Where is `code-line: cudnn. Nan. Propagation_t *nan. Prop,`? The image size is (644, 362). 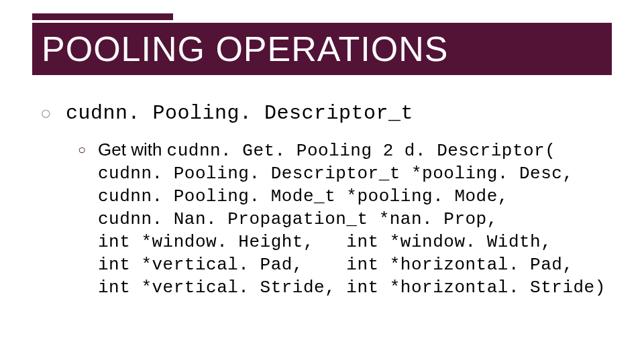 code-line: cudnn. Nan. Propagation_t *nan. Prop, is located at coordinates (352, 219).